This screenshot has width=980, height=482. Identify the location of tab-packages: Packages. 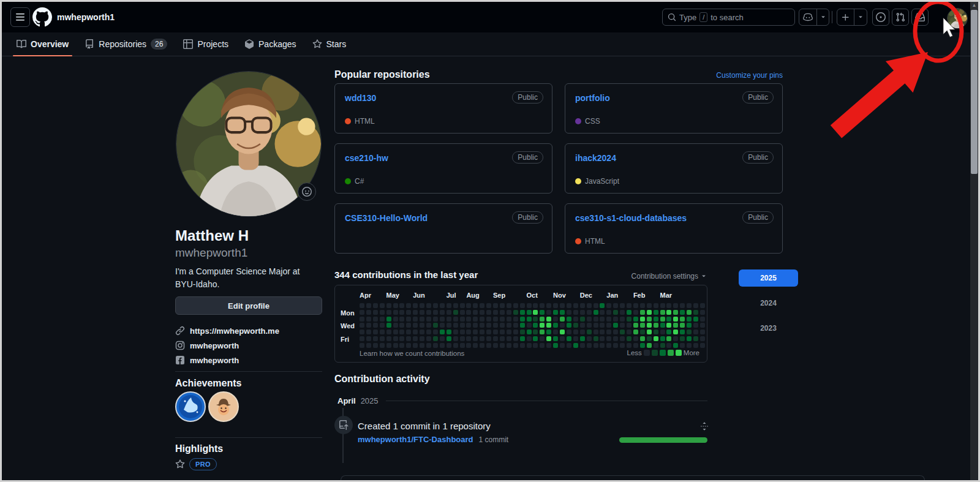
(270, 44).